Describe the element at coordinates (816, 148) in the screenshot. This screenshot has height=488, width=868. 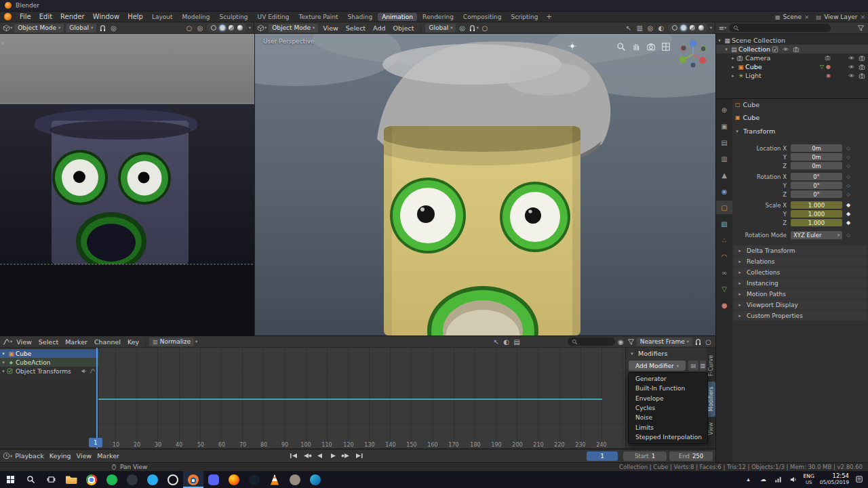
I see `location-x-field: 0m` at that location.